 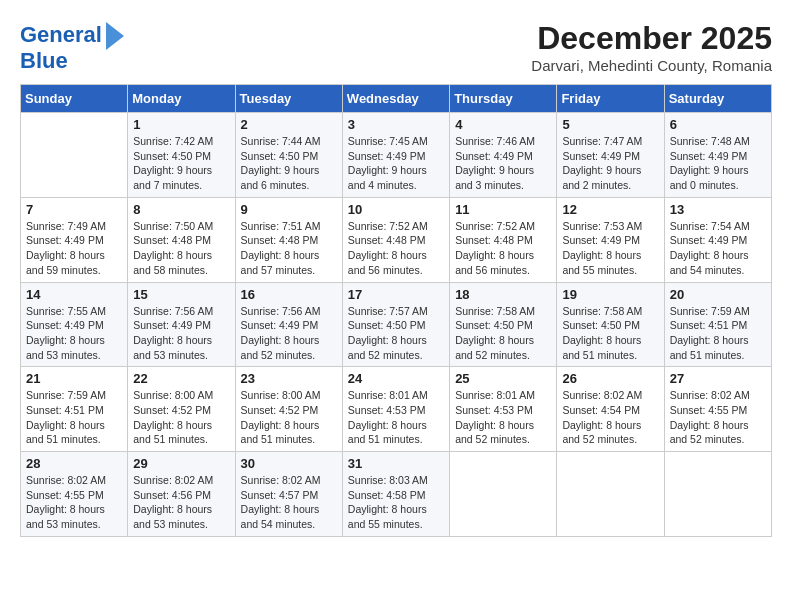 What do you see at coordinates (396, 324) in the screenshot?
I see `day-cell: 17Sunrise: 7:57 AMSunset: 4:50 PMDayligh…` at bounding box center [396, 324].